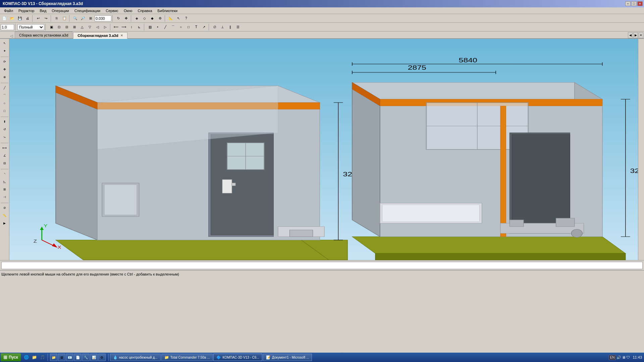  Describe the element at coordinates (7, 27) in the screenshot. I see `scale-input` at that location.